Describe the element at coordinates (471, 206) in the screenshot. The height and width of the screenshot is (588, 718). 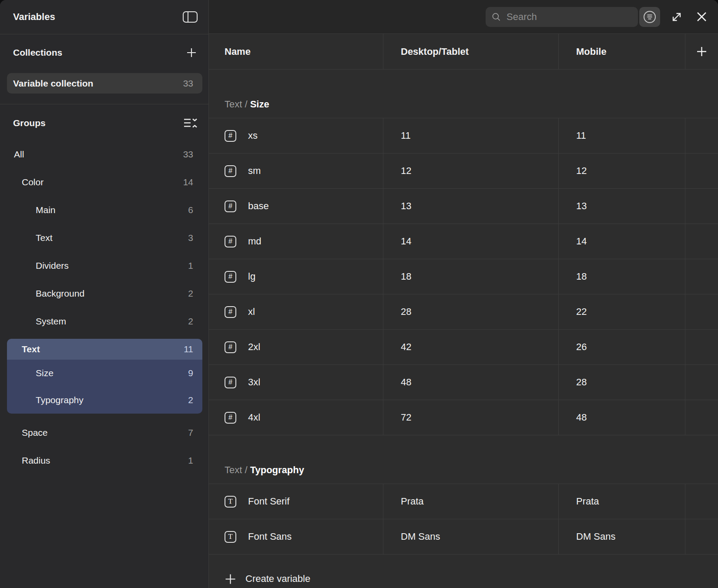
I see `value-desktop-tablet: 13` at that location.